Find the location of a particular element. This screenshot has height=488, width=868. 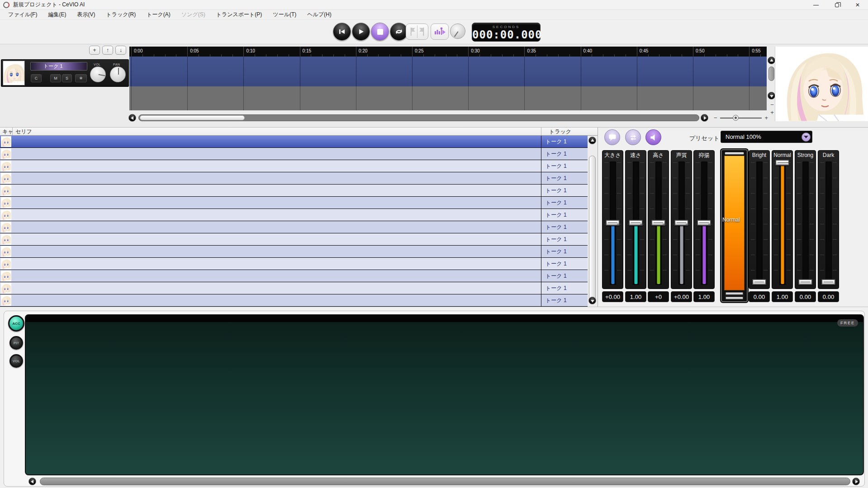

editor-tool-pit: PIT is located at coordinates (16, 343).